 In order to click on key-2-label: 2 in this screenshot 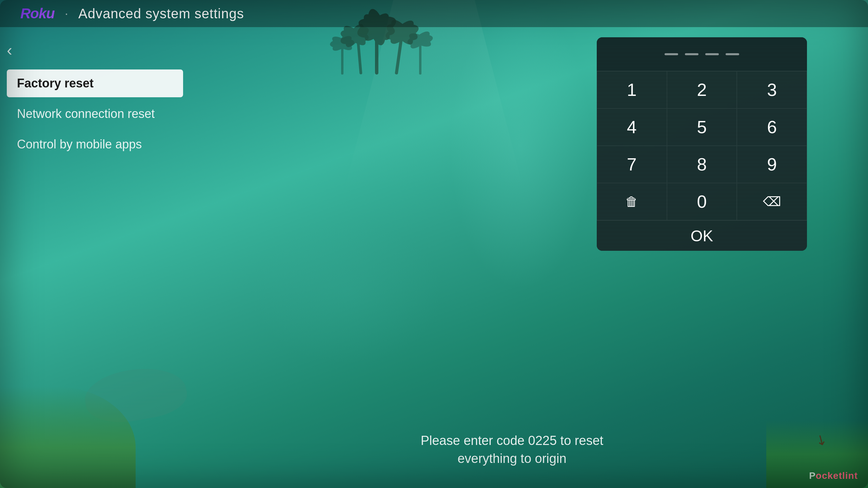, I will do `click(702, 90)`.